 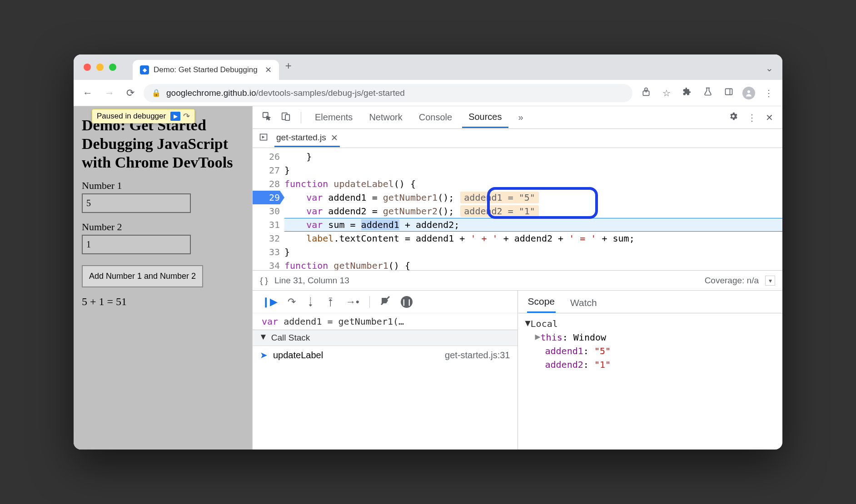 I want to click on paused-label: Paused in debugger, so click(x=131, y=116).